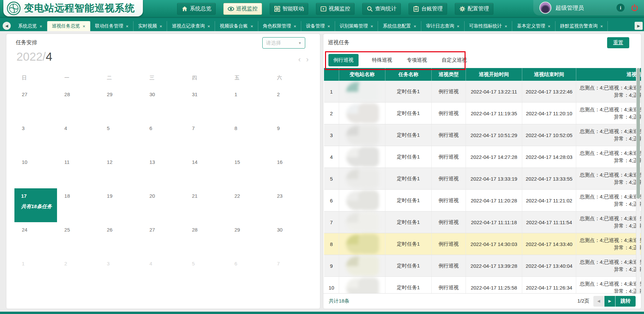 The width and height of the screenshot is (644, 314). I want to click on table-row: 2定时任务1例行巡视2022-04-17 11:19:352022-04-17 …, so click(482, 113).